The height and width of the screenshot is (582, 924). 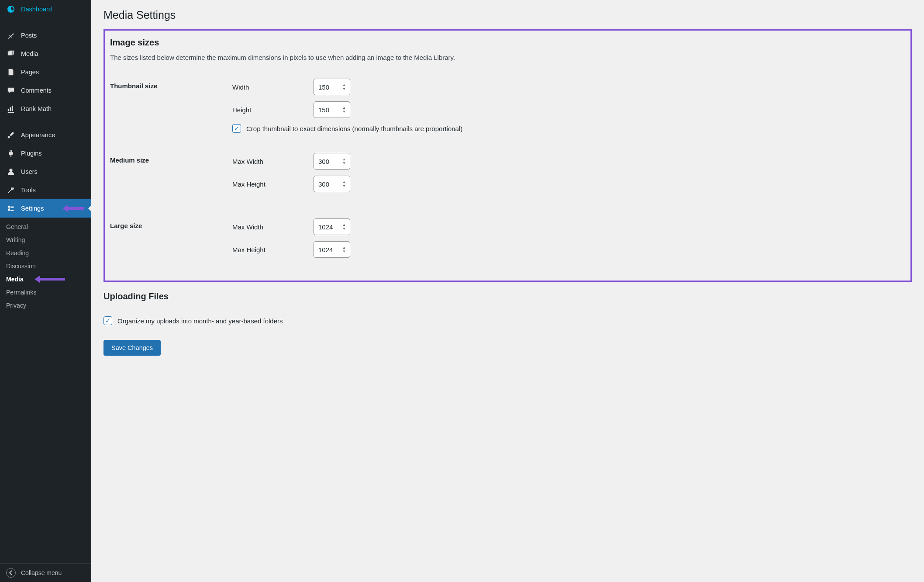 I want to click on medium-size-heading: Medium size, so click(x=171, y=176).